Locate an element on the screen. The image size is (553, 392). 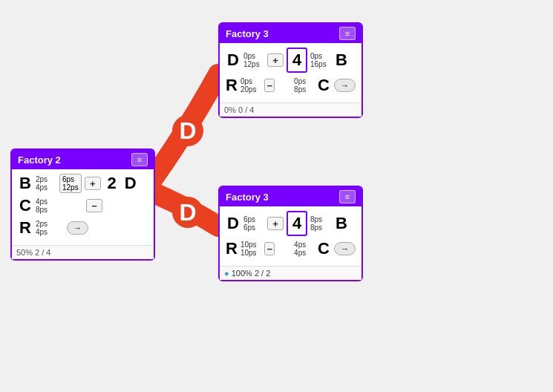
factory2-row-b: B 2ps 4ps 6ps 12ps + 2 D is located at coordinates (83, 183).